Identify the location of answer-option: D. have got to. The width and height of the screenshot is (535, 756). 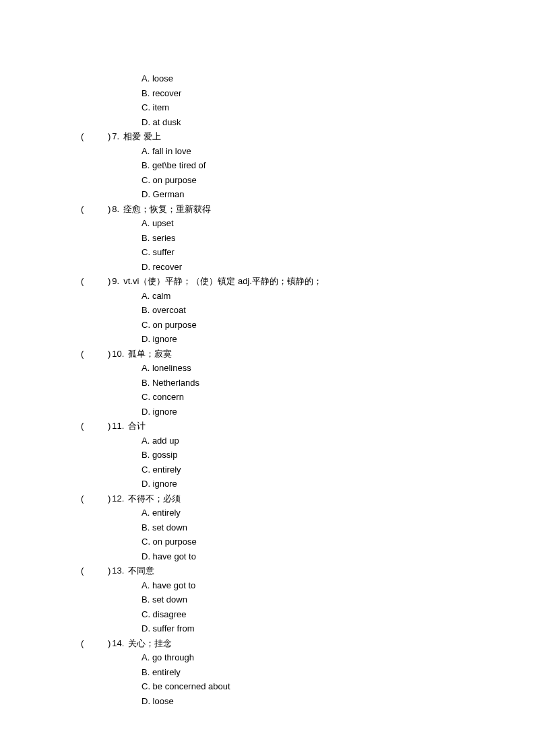
(308, 557).